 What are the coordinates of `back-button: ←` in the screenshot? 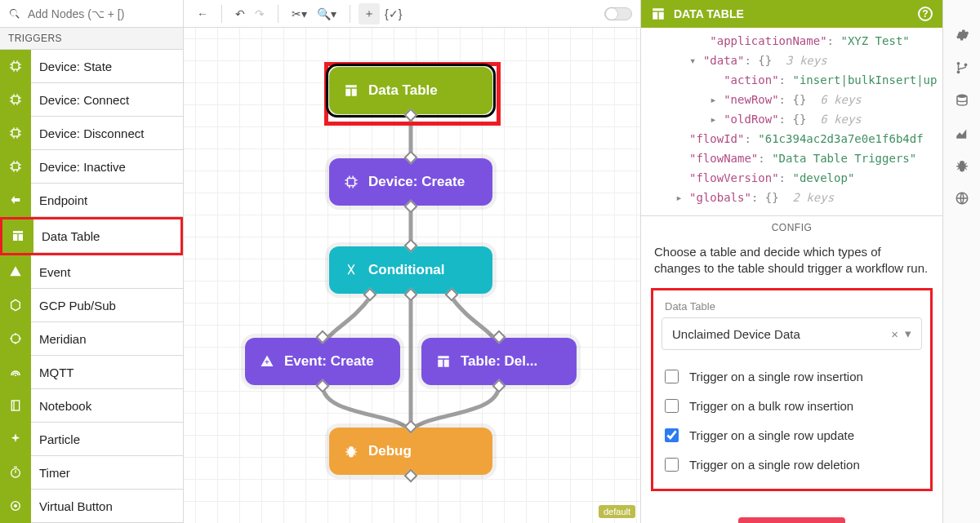 It's located at (203, 14).